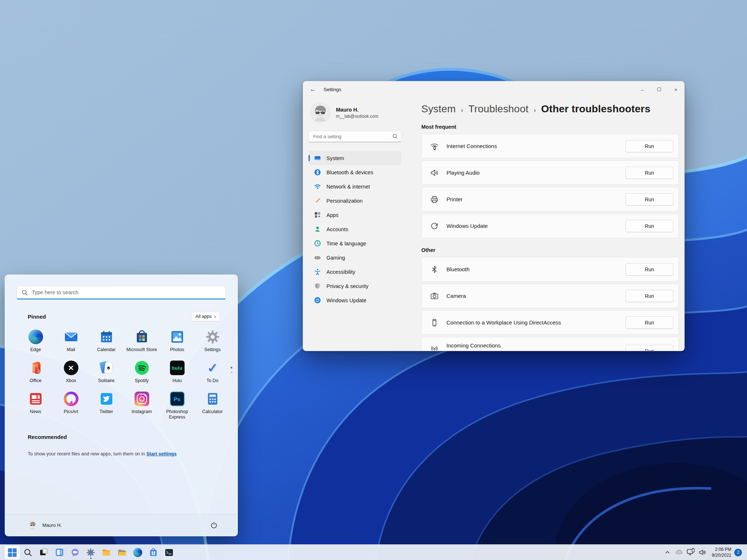  What do you see at coordinates (142, 405) in the screenshot?
I see `app-tile-instagram: Instagram` at bounding box center [142, 405].